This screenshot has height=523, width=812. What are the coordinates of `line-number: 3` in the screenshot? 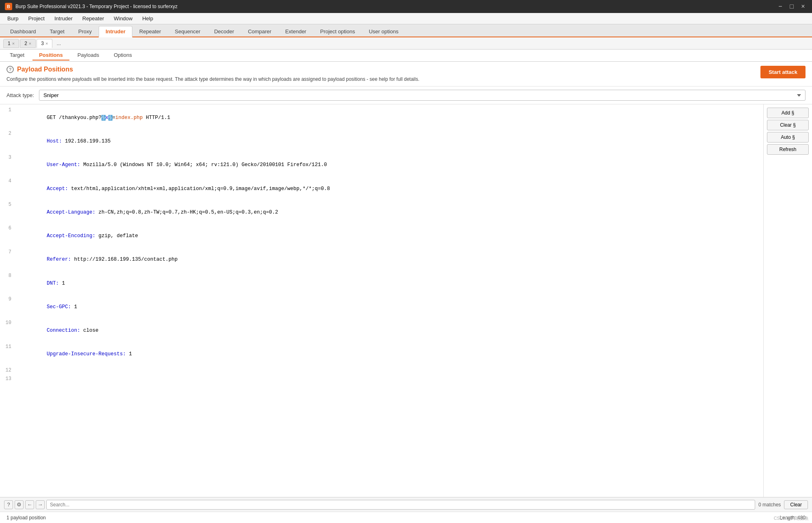 It's located at (8, 158).